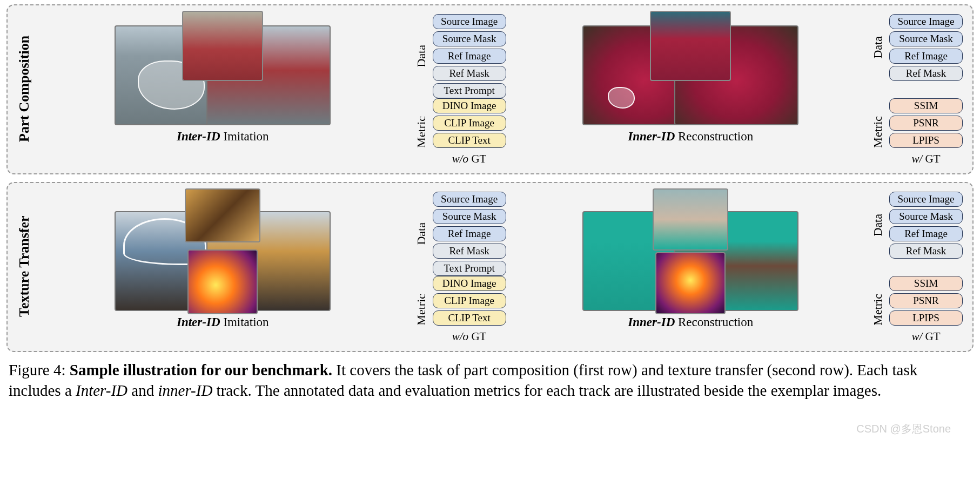 This screenshot has width=980, height=500. Describe the element at coordinates (223, 46) in the screenshot. I see `ref-image-dog-scarf` at that location.